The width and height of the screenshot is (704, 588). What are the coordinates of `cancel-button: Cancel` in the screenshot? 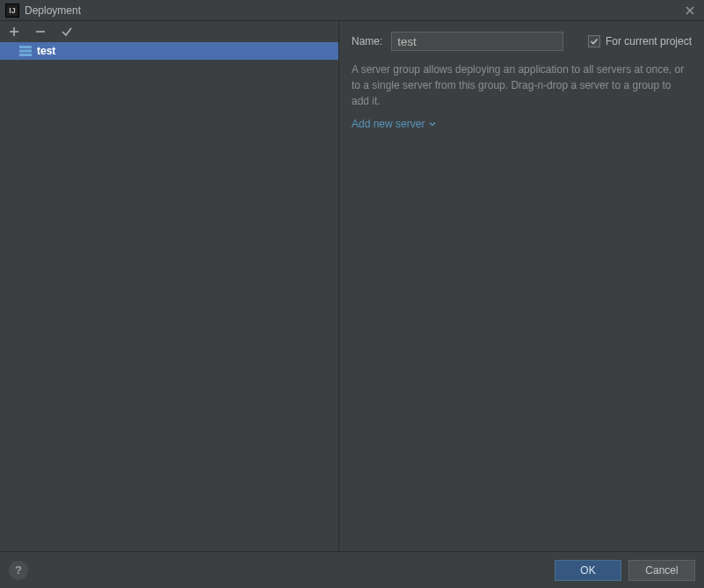 It's located at (662, 570).